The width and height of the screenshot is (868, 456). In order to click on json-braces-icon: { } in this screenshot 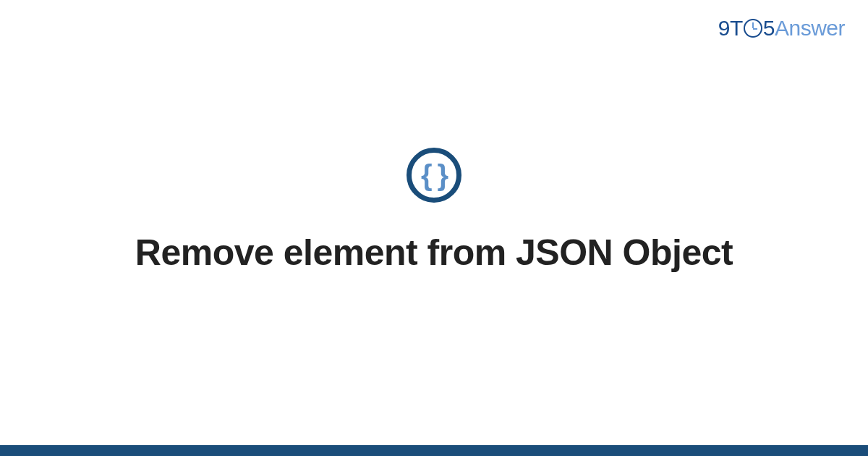, I will do `click(434, 175)`.